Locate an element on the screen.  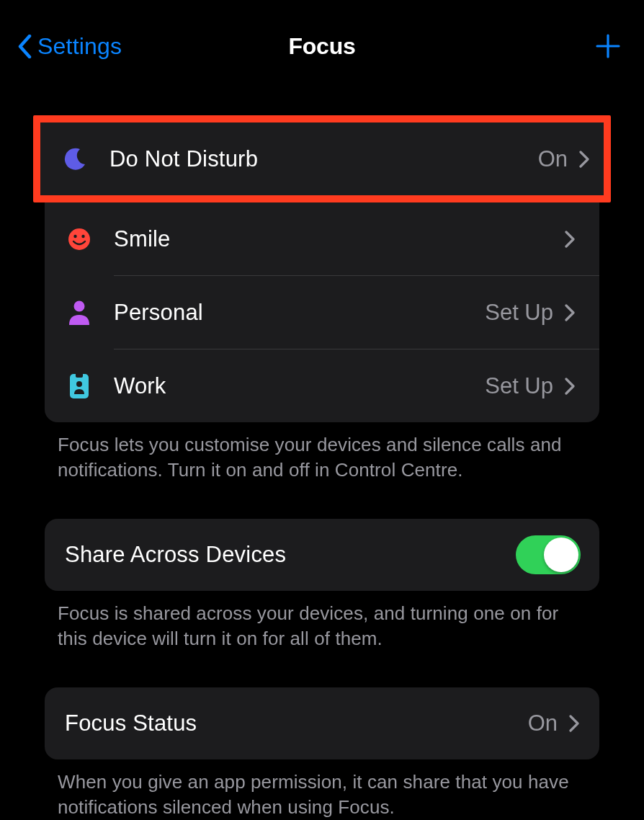
focus-row-value: On is located at coordinates (553, 159).